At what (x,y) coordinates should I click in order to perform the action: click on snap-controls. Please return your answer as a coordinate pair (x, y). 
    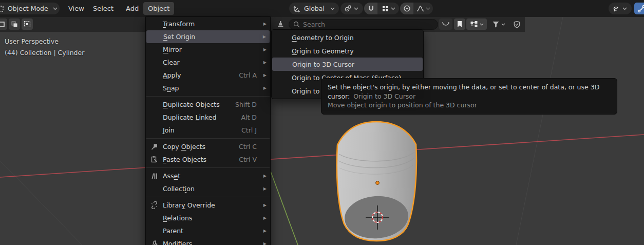
    Looking at the image, I should click on (382, 8).